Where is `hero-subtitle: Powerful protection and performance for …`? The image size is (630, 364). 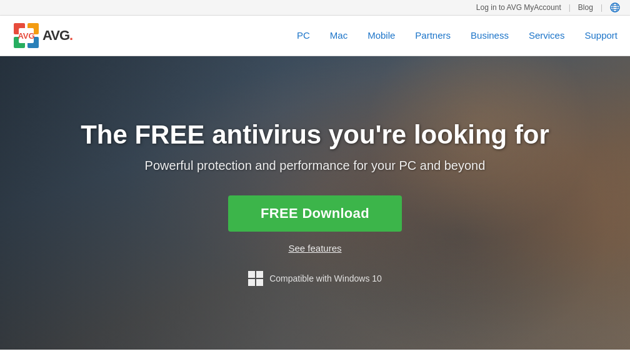 hero-subtitle: Powerful protection and performance for … is located at coordinates (315, 166).